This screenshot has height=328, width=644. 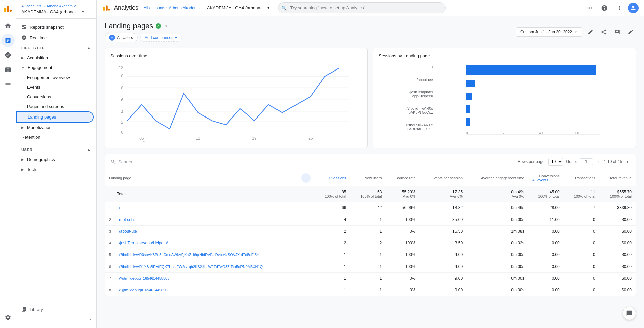 What do you see at coordinates (8, 85) in the screenshot?
I see `configure-nav-icon` at bounding box center [8, 85].